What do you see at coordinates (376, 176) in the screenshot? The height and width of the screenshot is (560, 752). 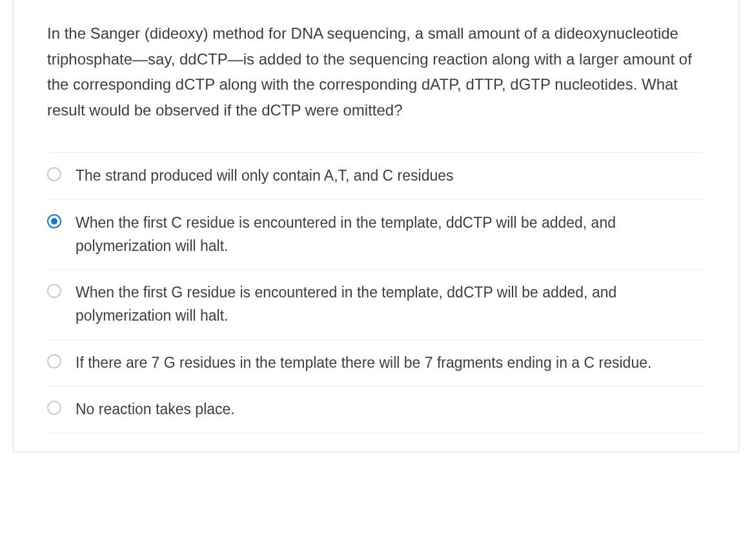 I see `option-row-0: The strand produced will only contain A,…` at bounding box center [376, 176].